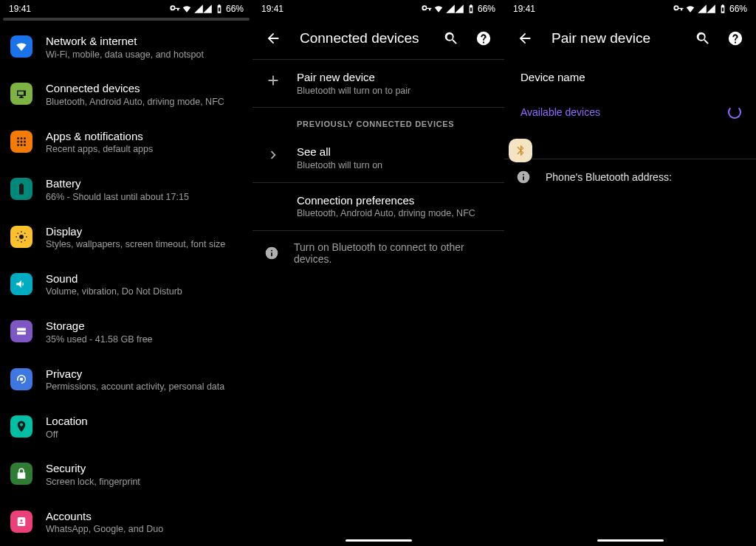 This screenshot has height=546, width=756. Describe the element at coordinates (144, 483) in the screenshot. I see `item-sub: Screen lock, fingerprint` at that location.